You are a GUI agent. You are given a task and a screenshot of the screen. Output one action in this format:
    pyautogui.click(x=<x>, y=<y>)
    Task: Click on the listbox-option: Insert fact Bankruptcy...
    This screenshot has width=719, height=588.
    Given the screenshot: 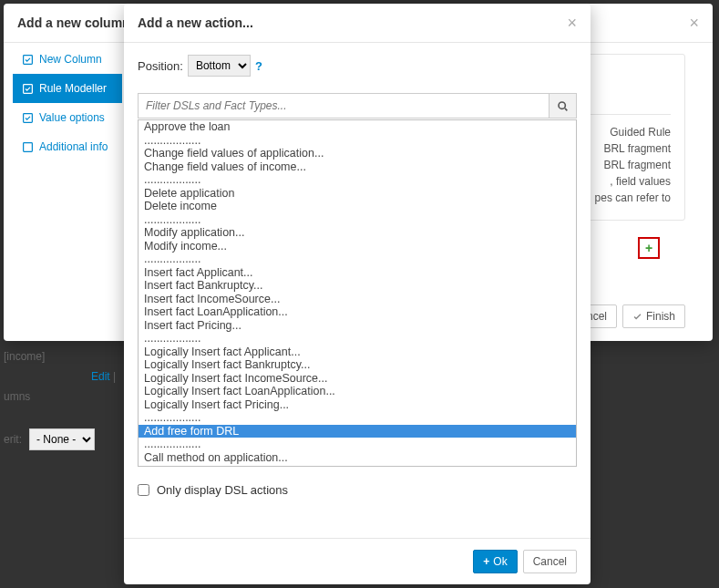 What is the action you would take?
    pyautogui.click(x=357, y=286)
    